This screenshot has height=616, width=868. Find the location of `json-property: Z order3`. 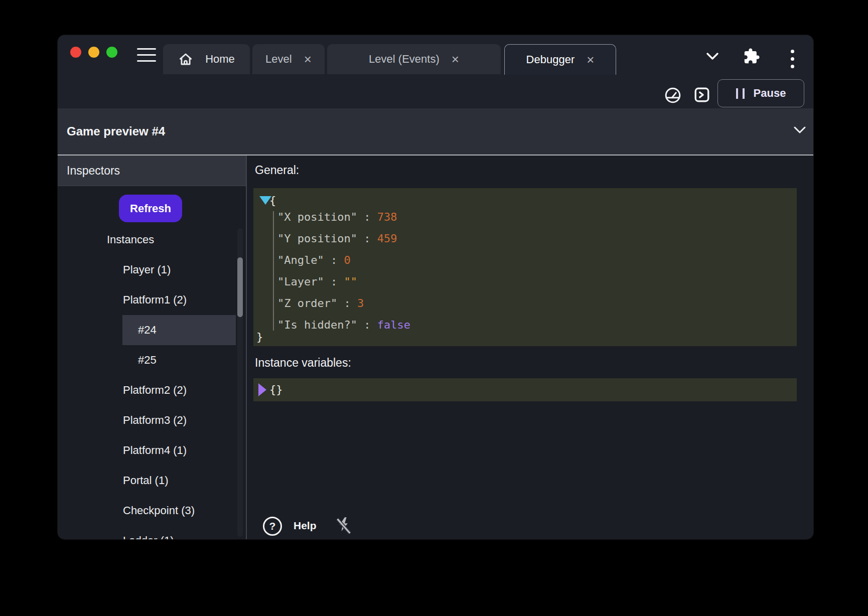

json-property: Z order3 is located at coordinates (321, 303).